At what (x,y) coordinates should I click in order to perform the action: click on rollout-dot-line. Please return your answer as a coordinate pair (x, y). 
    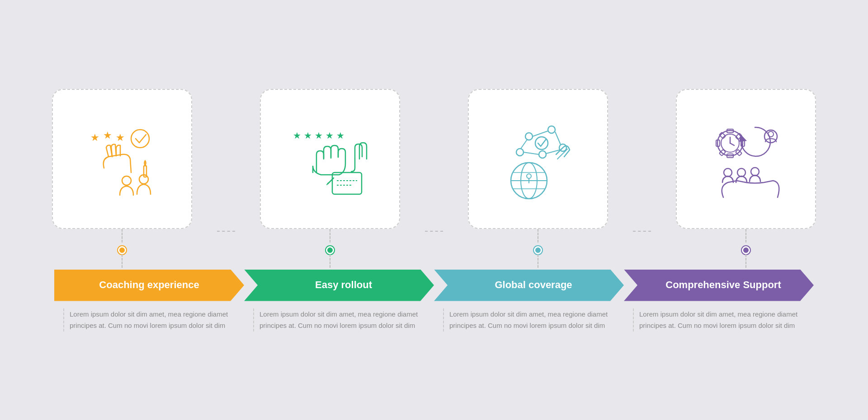
    Looking at the image, I should click on (330, 248).